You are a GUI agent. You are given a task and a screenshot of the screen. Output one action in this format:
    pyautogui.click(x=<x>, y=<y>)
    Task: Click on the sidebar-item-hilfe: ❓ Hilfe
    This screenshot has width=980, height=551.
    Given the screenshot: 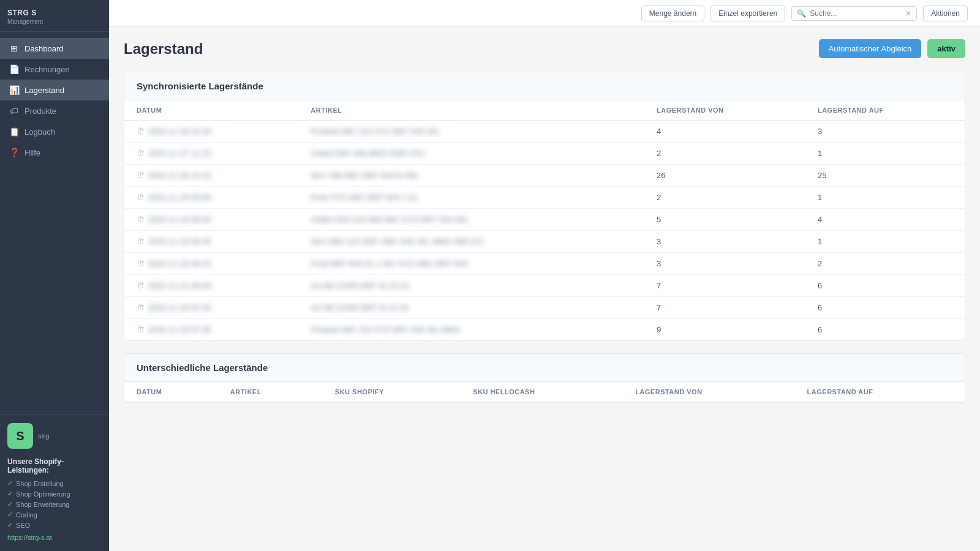 What is the action you would take?
    pyautogui.click(x=55, y=152)
    